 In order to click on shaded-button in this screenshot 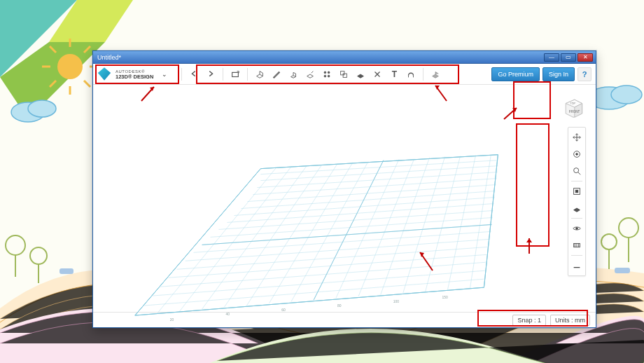, I will do `click(577, 208)`.